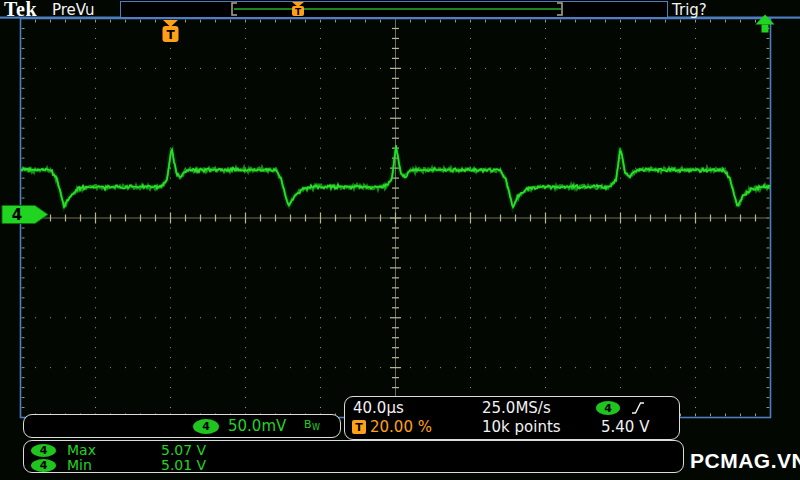 The height and width of the screenshot is (480, 800). Describe the element at coordinates (171, 31) in the screenshot. I see `trigger-position-marker: T` at that location.